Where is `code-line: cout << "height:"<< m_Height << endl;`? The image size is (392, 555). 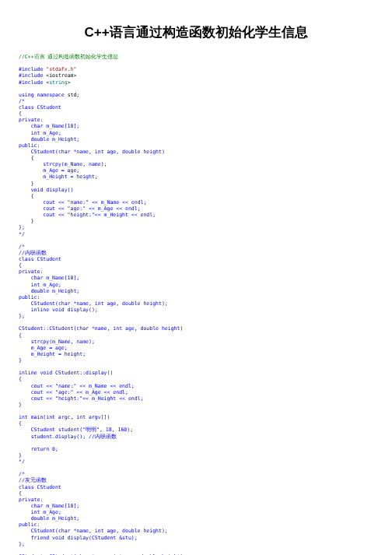 code-line: cout << "height:"<< m_Height << endl; is located at coordinates (196, 215).